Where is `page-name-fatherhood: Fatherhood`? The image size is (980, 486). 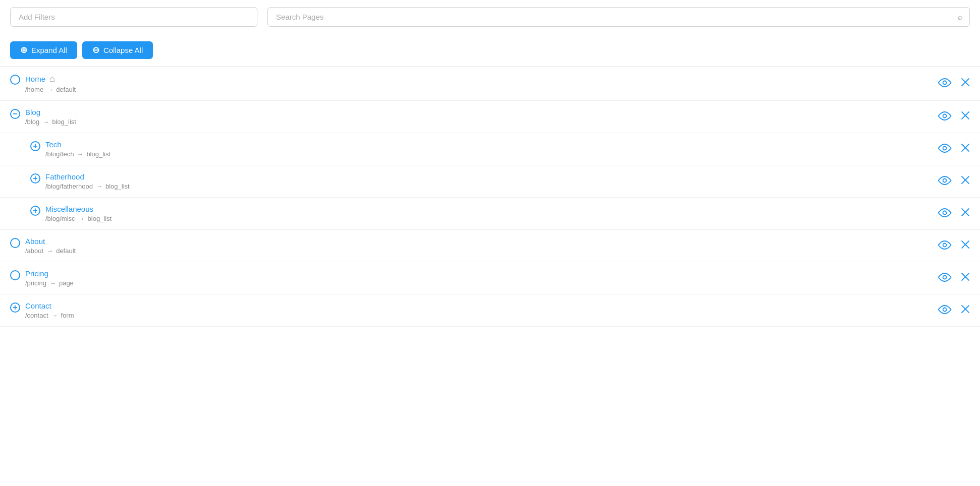 page-name-fatherhood: Fatherhood is located at coordinates (88, 176).